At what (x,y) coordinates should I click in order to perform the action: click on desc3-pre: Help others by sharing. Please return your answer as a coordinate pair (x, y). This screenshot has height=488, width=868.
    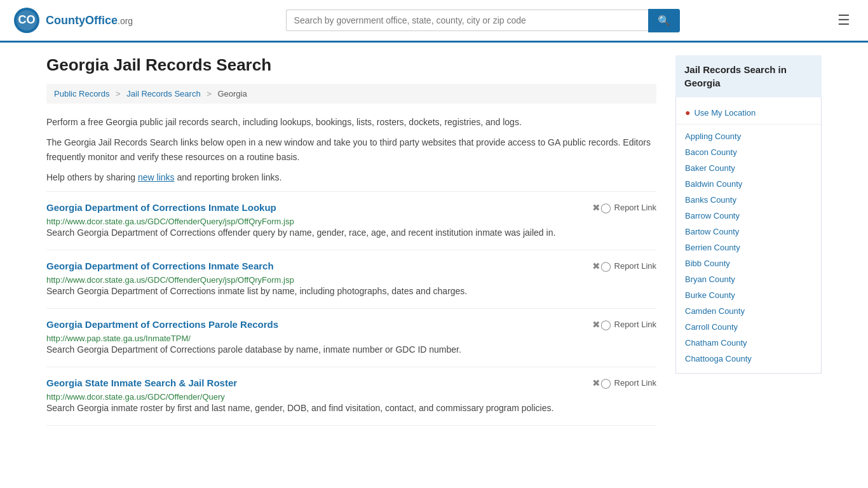
    Looking at the image, I should click on (92, 177).